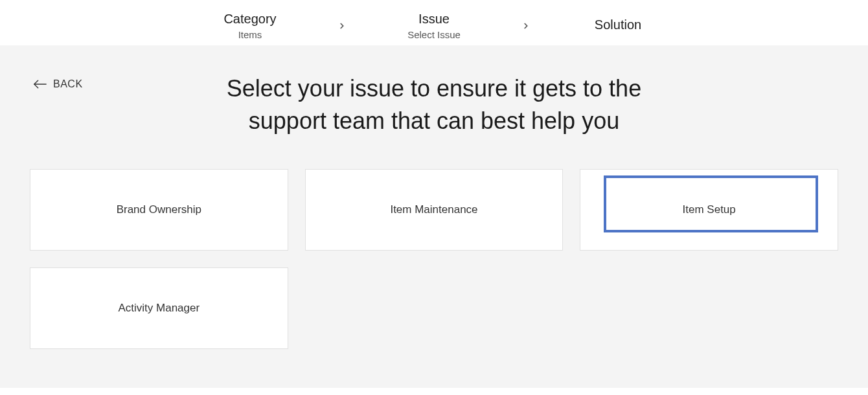  Describe the element at coordinates (434, 210) in the screenshot. I see `issue-card-label: Item Maintenance` at that location.